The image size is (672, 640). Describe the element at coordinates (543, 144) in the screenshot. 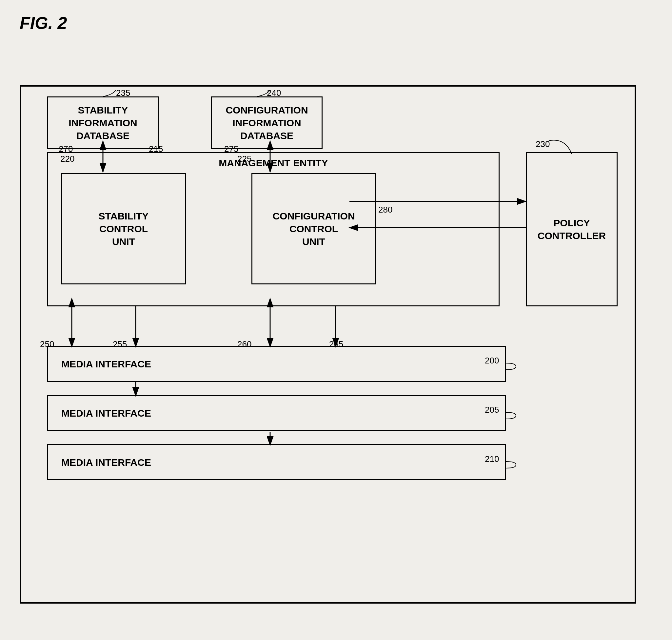

I see `ref-230: 230` at that location.